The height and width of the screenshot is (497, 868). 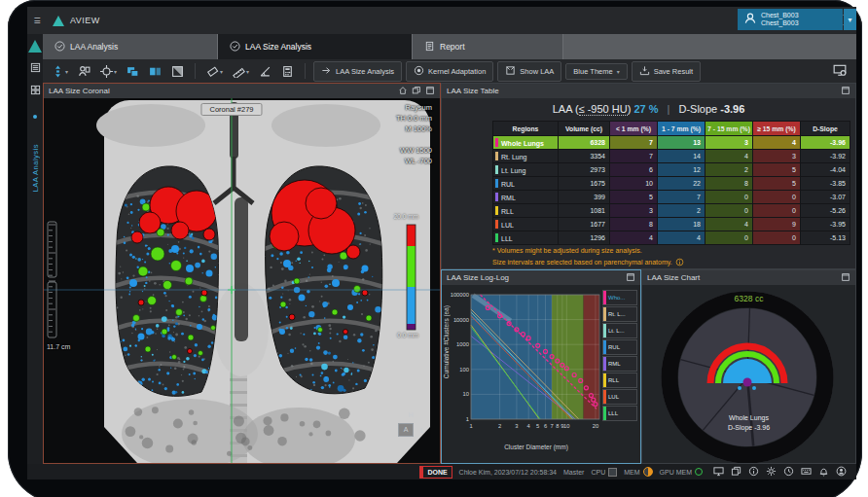 I want to click on bell-icon, so click(x=823, y=472).